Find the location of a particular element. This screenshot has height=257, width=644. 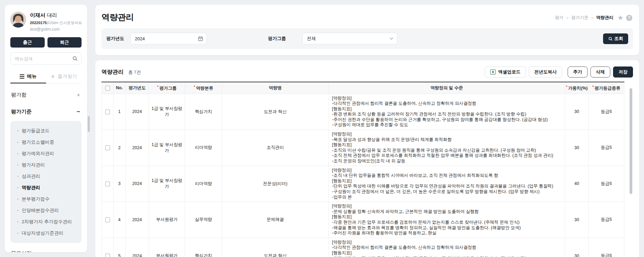

hamburger-icon is located at coordinates (22, 76).